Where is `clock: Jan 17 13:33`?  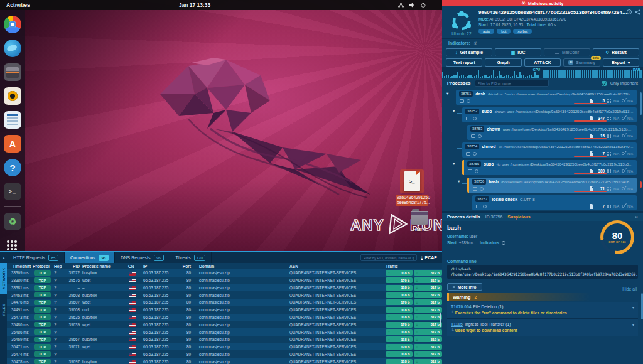 clock: Jan 17 13:33 is located at coordinates (195, 5).